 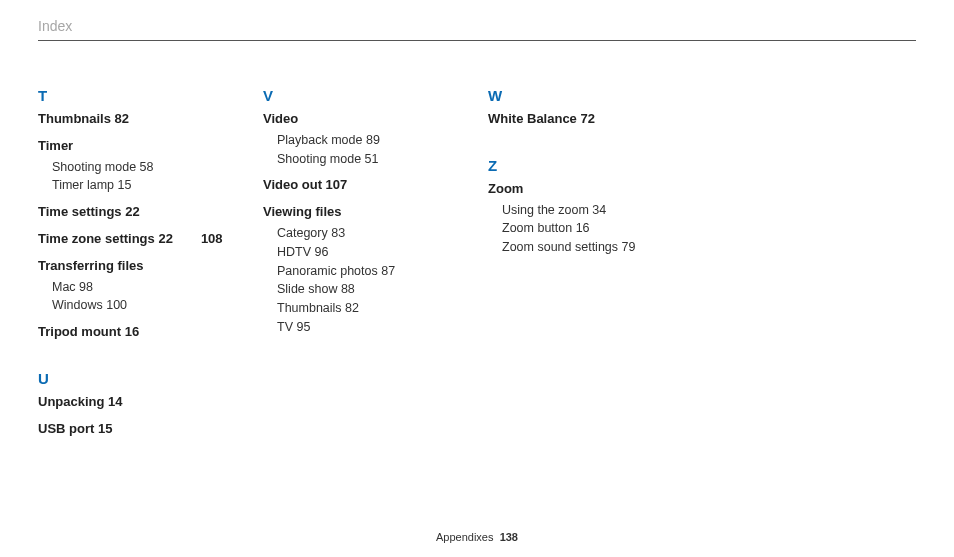 What do you see at coordinates (90, 266) in the screenshot?
I see `entry-term: Transferring files` at bounding box center [90, 266].